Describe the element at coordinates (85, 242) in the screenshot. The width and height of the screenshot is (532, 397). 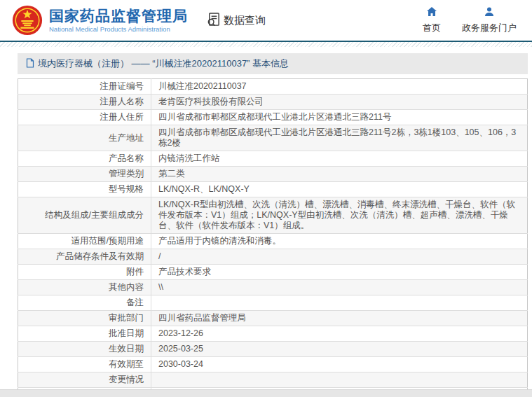
I see `row-label: 适用范围/预期用途` at that location.